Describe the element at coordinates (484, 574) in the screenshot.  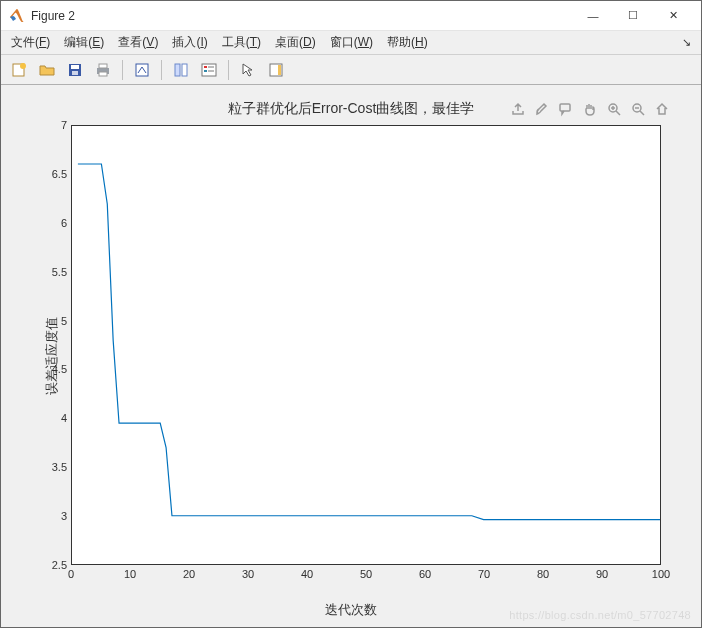
I see `x-tick: 70` at that location.